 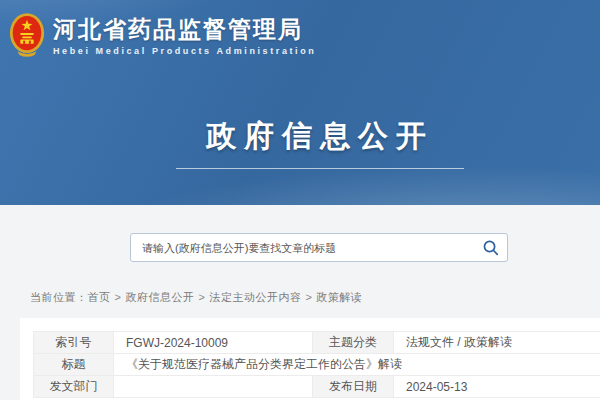 I want to click on table-row-title: 标题 《关于规范医疗器械产品分类界定工作的公告》解读, so click(x=317, y=365).